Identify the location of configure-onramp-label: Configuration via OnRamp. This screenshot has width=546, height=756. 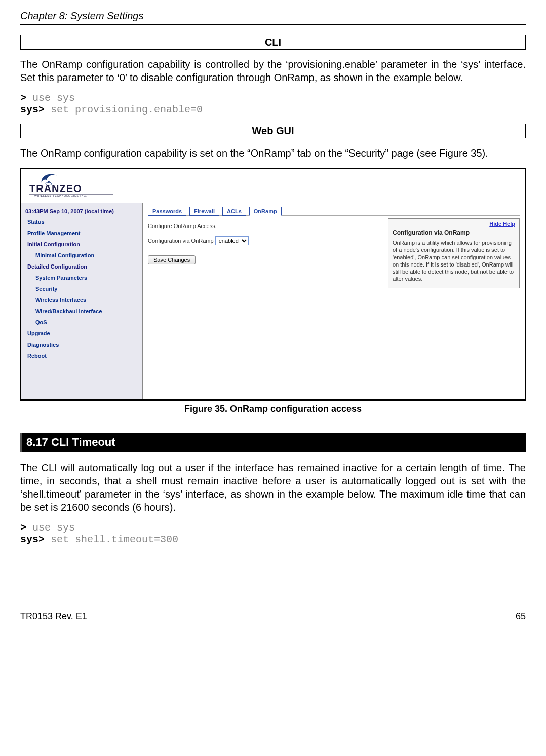
(181, 241).